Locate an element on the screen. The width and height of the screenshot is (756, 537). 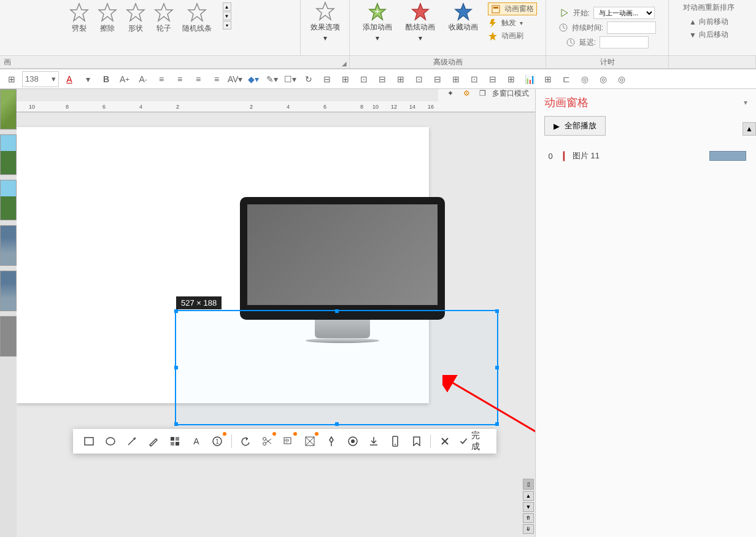
text-tool-button: A is located at coordinates (196, 441).